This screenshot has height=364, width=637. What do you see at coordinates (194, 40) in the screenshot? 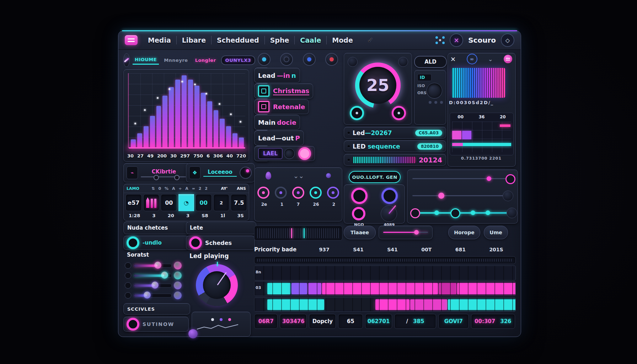
I see `menu-item-libare: Libare` at bounding box center [194, 40].